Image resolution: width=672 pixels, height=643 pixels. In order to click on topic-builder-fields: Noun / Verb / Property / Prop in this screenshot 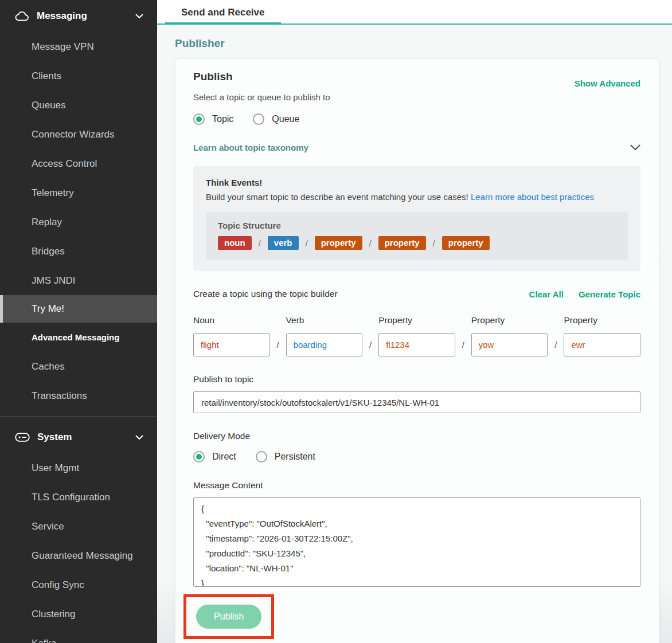, I will do `click(417, 336)`.